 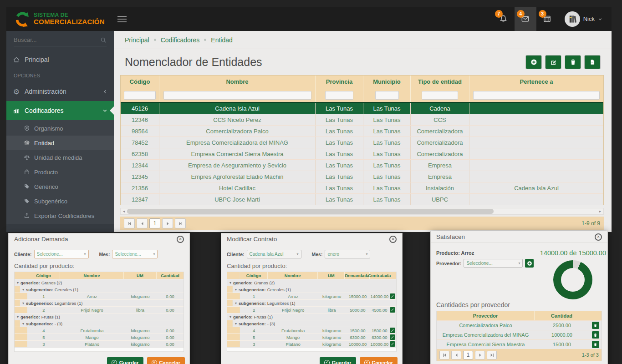 I want to click on scroll-right-arrow-icon: ▸, so click(x=600, y=211).